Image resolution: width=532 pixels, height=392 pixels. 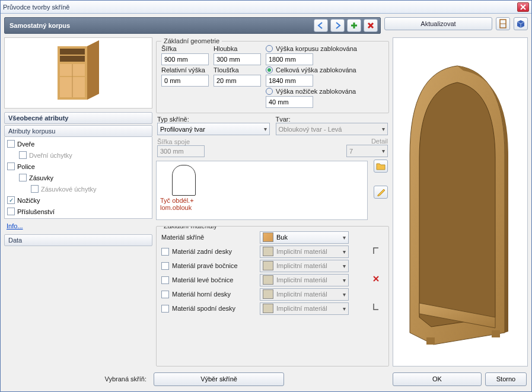 I want to click on data-header: Data, so click(x=78, y=240).